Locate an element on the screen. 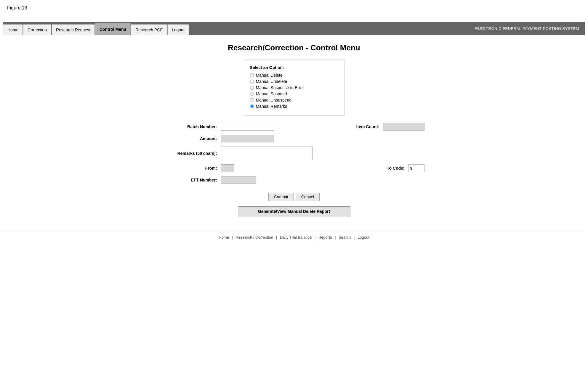 This screenshot has width=588, height=368. figure-label: Figure 13 is located at coordinates (294, 7).